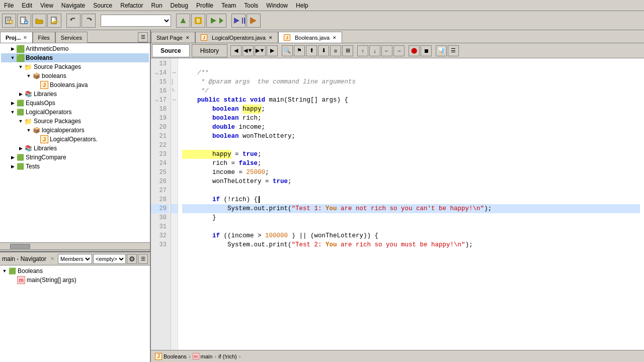  What do you see at coordinates (39, 21) in the screenshot?
I see `open-project-button` at bounding box center [39, 21].